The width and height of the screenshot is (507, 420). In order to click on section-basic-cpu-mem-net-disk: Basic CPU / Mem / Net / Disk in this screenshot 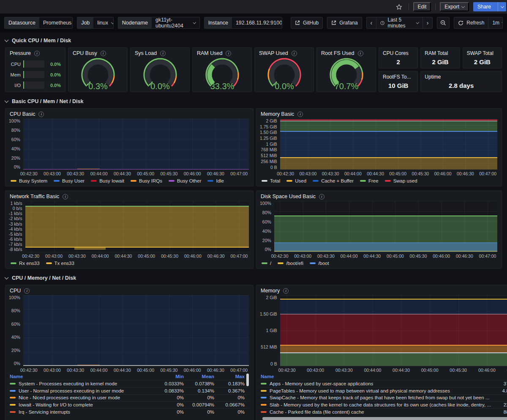, I will do `click(254, 101)`.